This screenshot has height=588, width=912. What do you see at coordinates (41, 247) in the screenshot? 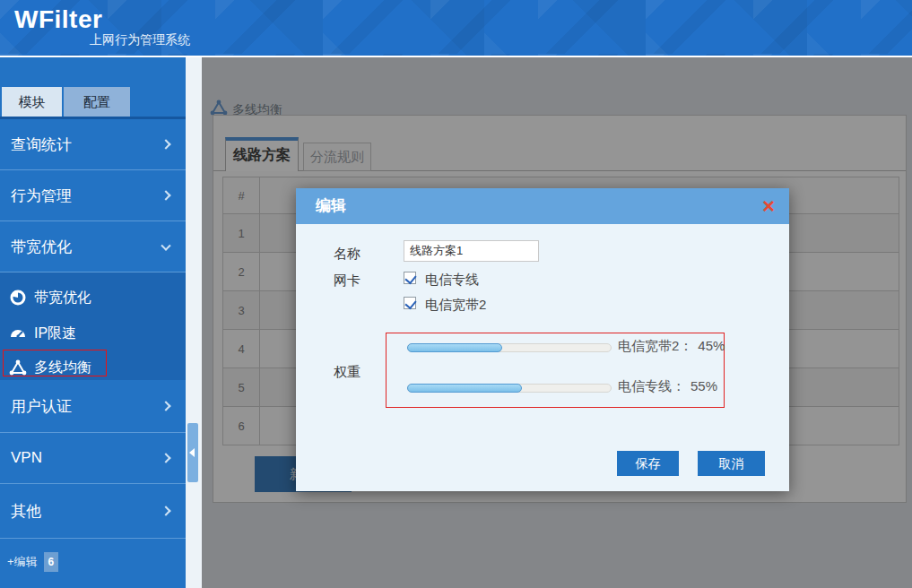
I see `sidebar-item-label: 带宽优化` at bounding box center [41, 247].